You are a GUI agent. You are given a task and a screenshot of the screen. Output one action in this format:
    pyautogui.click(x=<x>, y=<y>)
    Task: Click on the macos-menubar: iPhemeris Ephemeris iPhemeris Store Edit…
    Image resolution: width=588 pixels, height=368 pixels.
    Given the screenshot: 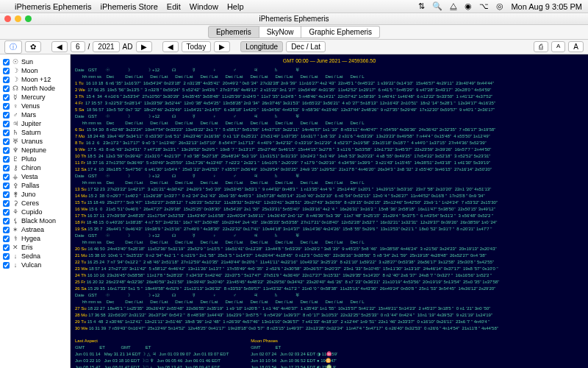 What is the action you would take?
    pyautogui.click(x=294, y=7)
    